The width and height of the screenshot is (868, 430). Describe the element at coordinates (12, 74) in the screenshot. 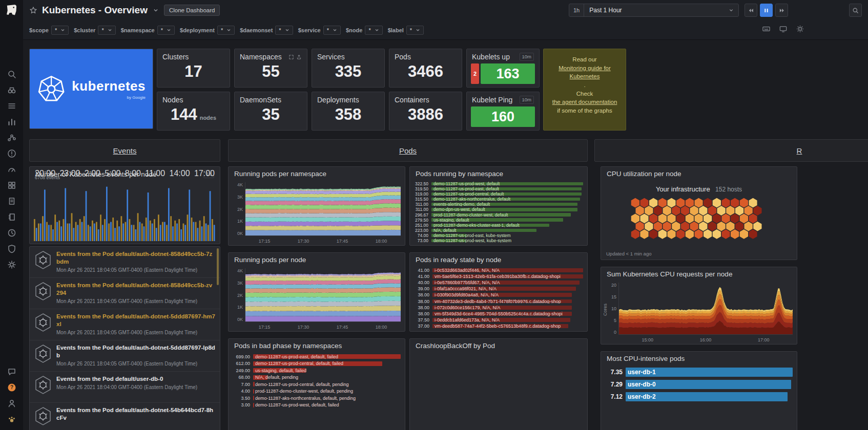

I see `sidebar-item-search` at that location.